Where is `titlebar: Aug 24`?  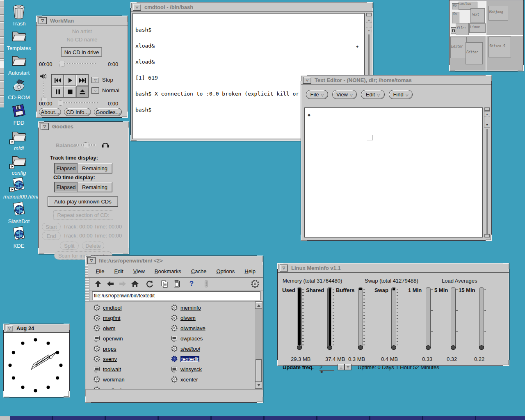 titlebar: Aug 24 is located at coordinates (37, 328).